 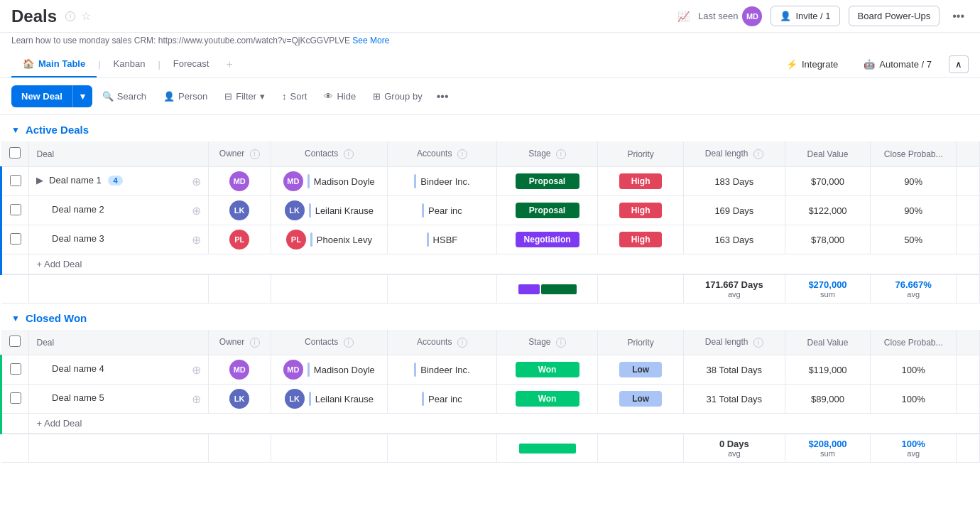 What do you see at coordinates (16, 318) in the screenshot?
I see `closed-won-chevron: ▼` at bounding box center [16, 318].